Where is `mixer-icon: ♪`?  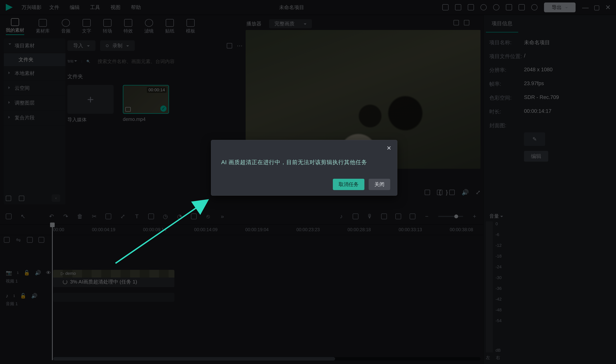
mixer-icon: ♪ is located at coordinates (341, 216).